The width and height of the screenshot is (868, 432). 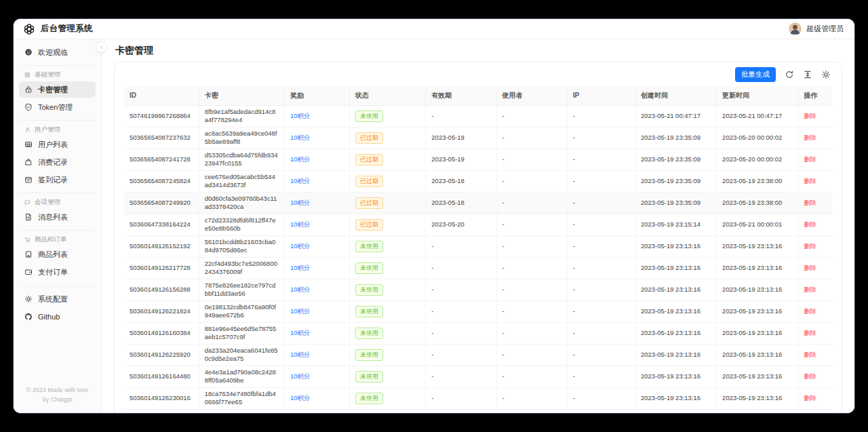 I want to click on shield-icon, so click(x=28, y=107).